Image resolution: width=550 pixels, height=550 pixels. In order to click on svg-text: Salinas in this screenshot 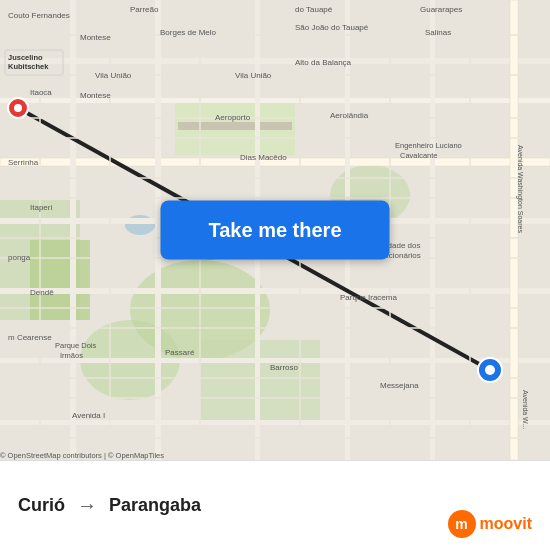, I will do `click(438, 32)`.